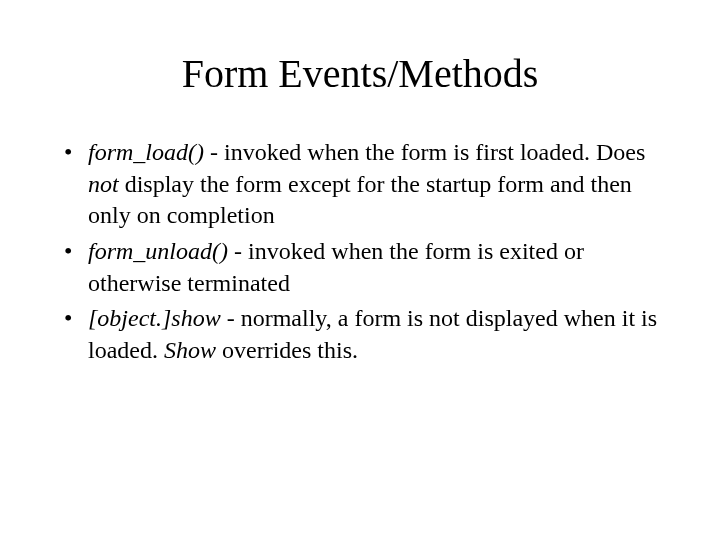  What do you see at coordinates (190, 350) in the screenshot?
I see `emphasis: Show` at bounding box center [190, 350].